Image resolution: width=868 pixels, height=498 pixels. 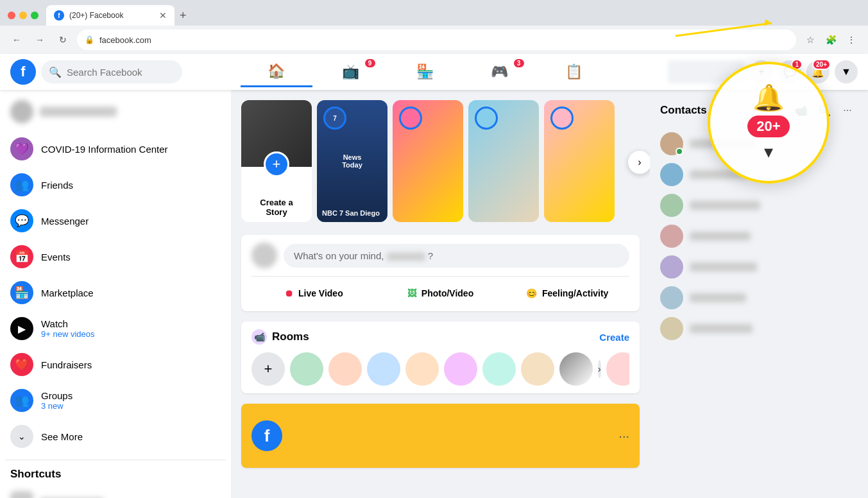 I want to click on sidebar-item-watch: ▶ Watch 9+ new videos, so click(x=115, y=329).